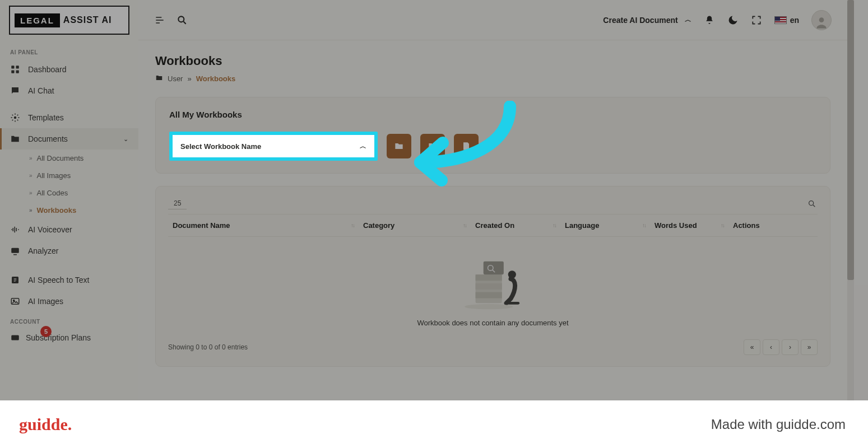 This screenshot has width=868, height=448. I want to click on dashboard-icon, so click(15, 69).